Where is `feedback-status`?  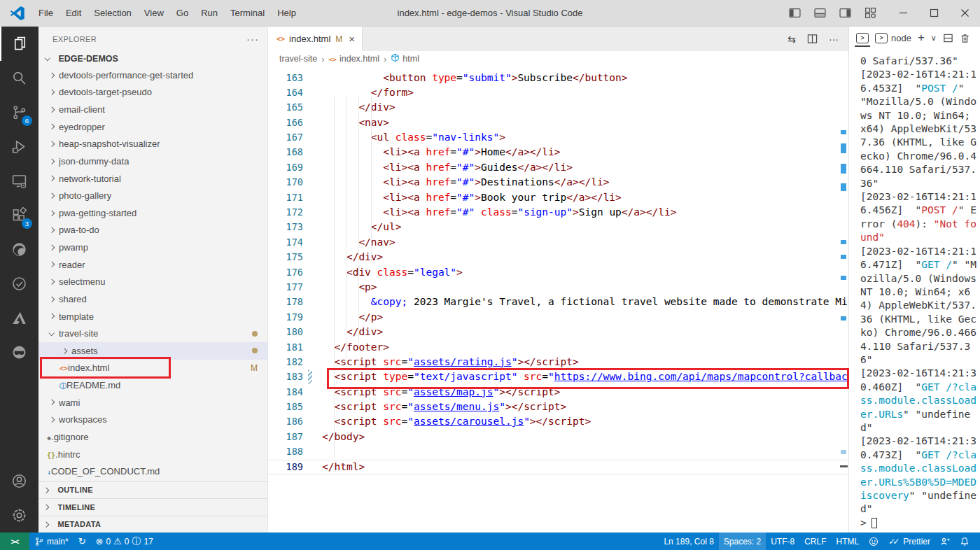
feedback-status is located at coordinates (945, 542).